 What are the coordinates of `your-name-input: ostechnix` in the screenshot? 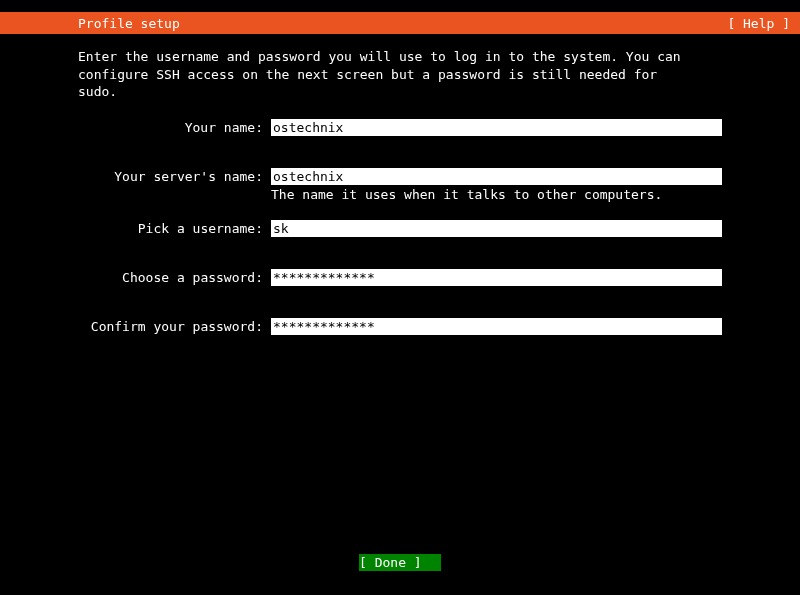 It's located at (496, 128).